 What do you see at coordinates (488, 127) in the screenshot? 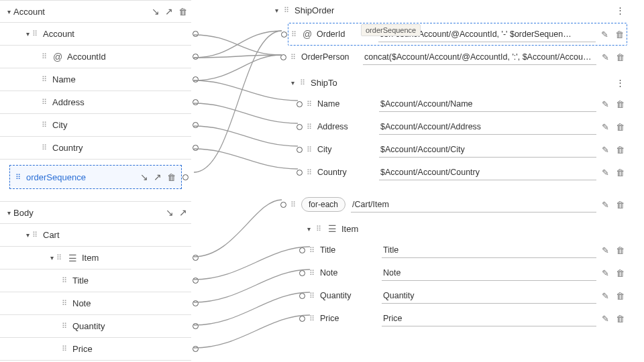
I see `field-value: $Account/Account/Address` at bounding box center [488, 127].